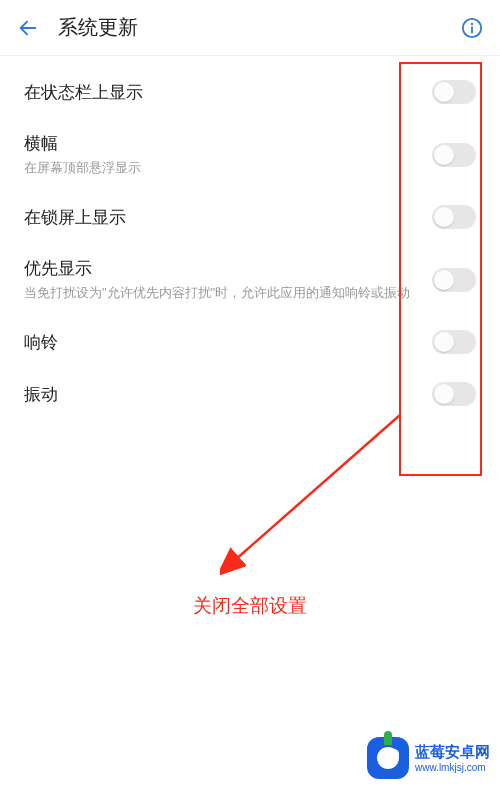 This screenshot has width=500, height=789. Describe the element at coordinates (228, 342) in the screenshot. I see `row-text: 响铃` at that location.